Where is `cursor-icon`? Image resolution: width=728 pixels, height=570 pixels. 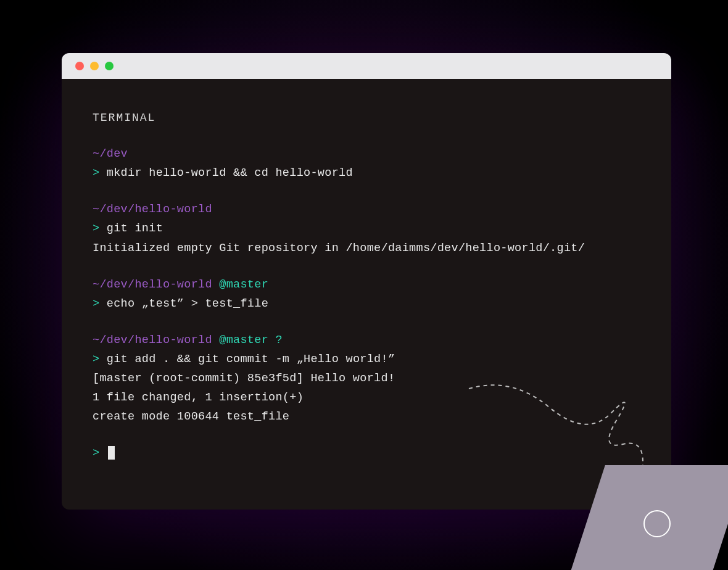 cursor-icon is located at coordinates (111, 453).